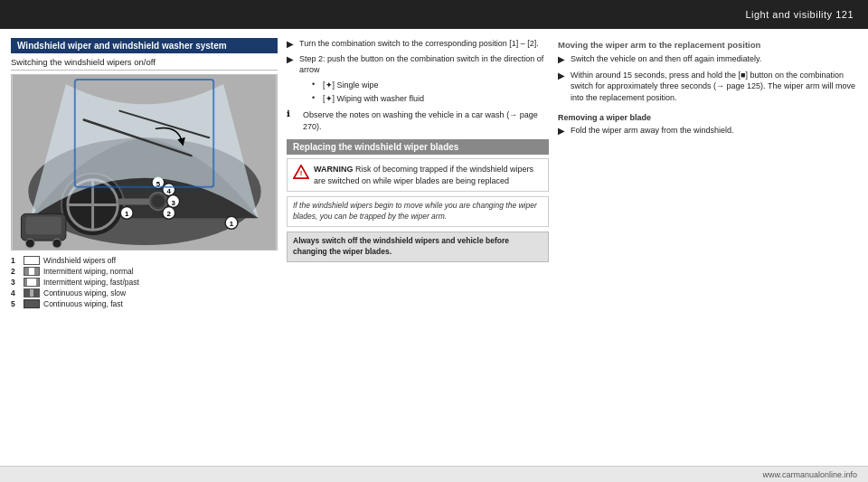 This screenshot has width=868, height=482. I want to click on svg-text: 2, so click(170, 213).